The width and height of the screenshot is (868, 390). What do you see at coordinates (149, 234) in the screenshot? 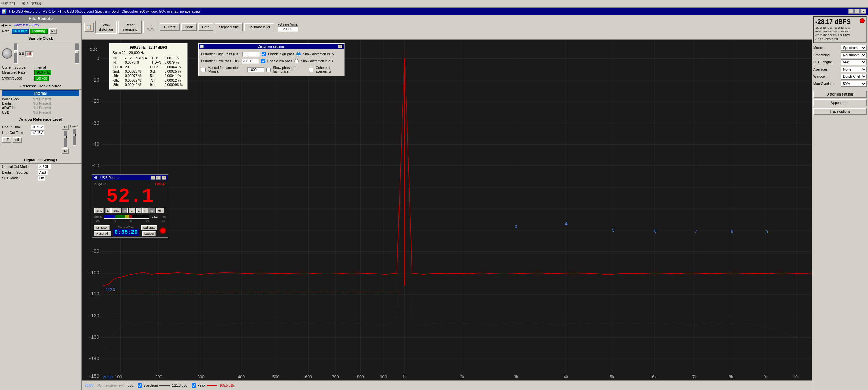
I see `logger-btn: Logger` at bounding box center [149, 234].